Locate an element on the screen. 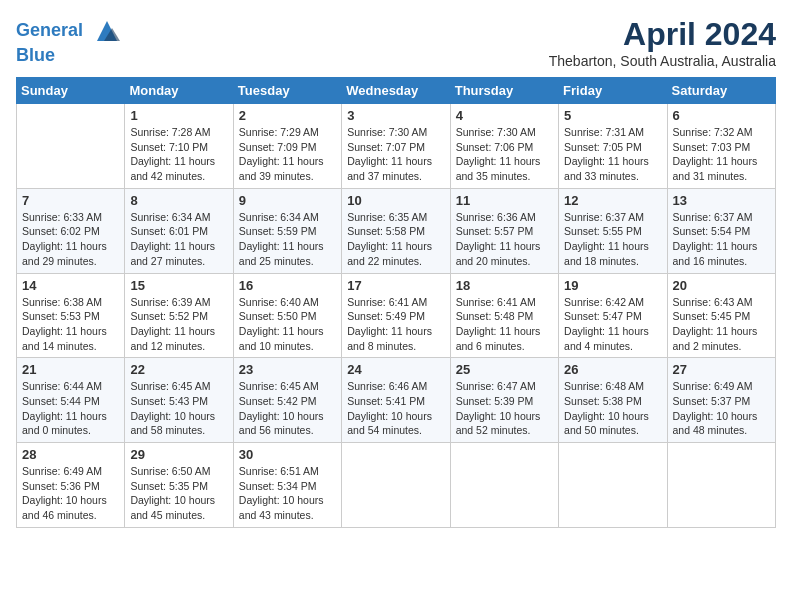  title-block: April 2024 Thebarton, South Australia, A… is located at coordinates (662, 42).